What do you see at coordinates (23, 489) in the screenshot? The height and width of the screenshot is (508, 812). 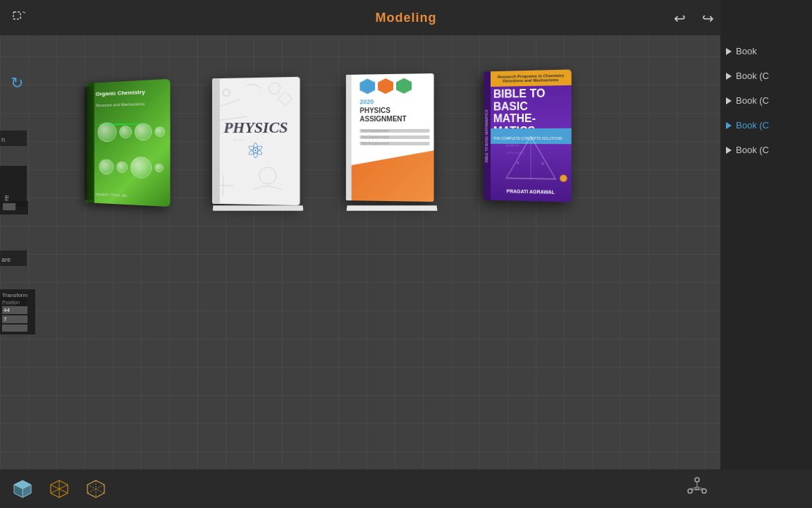 I see `view-solid-button` at bounding box center [23, 489].